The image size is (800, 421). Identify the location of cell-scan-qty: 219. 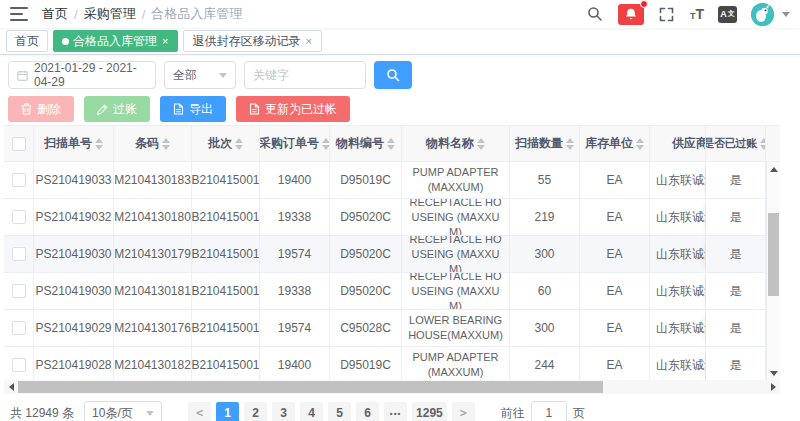
(545, 218).